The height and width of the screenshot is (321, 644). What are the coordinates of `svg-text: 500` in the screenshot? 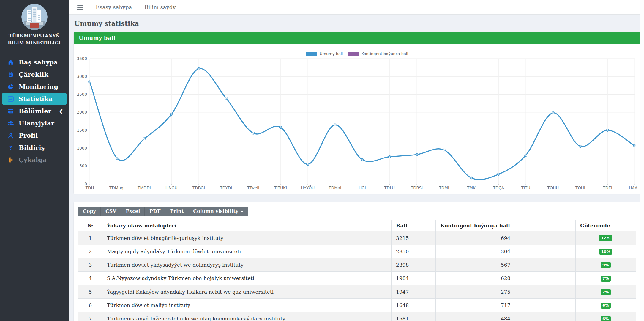 It's located at (83, 166).